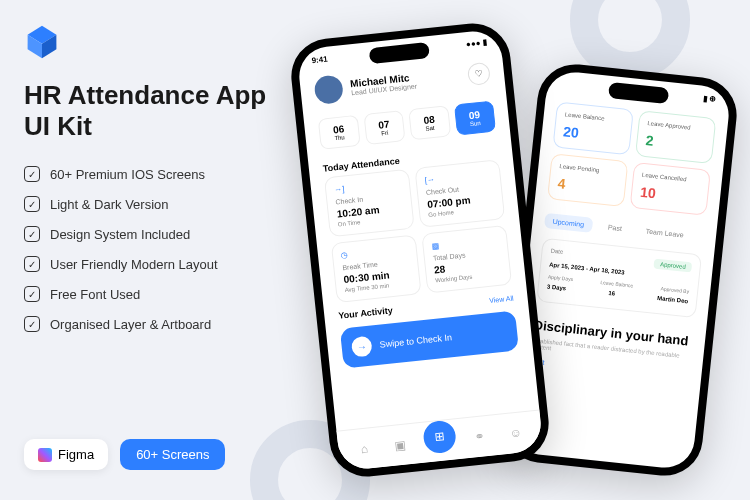 This screenshot has width=750, height=500. Describe the element at coordinates (154, 174) in the screenshot. I see `feature-item: ✓60+ Premium IOS Screens` at that location.